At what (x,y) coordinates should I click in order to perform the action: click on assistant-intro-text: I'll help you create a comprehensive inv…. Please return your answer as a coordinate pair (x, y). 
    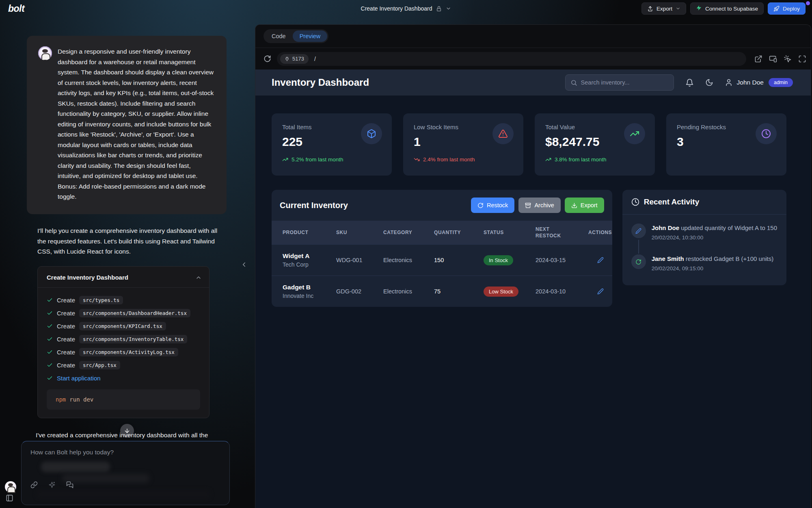
    Looking at the image, I should click on (131, 241).